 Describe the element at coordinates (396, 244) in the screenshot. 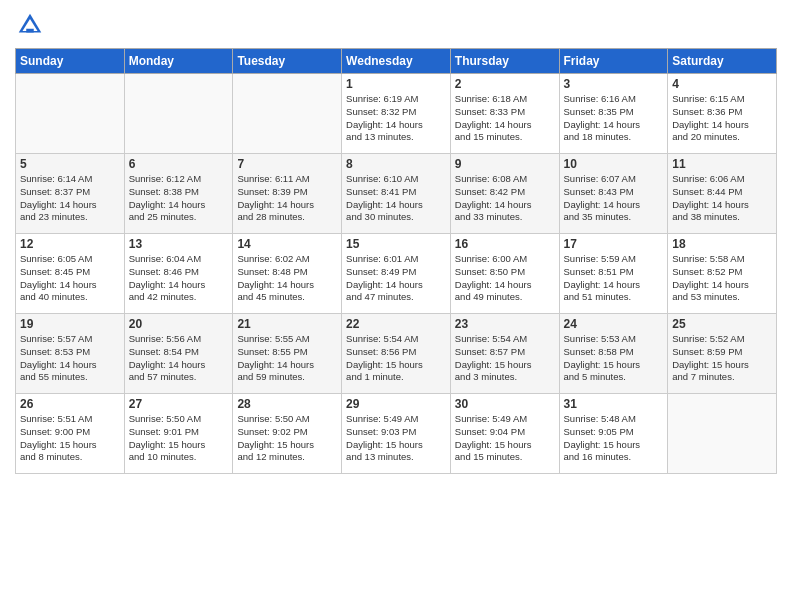

I see `day-number: 15` at that location.